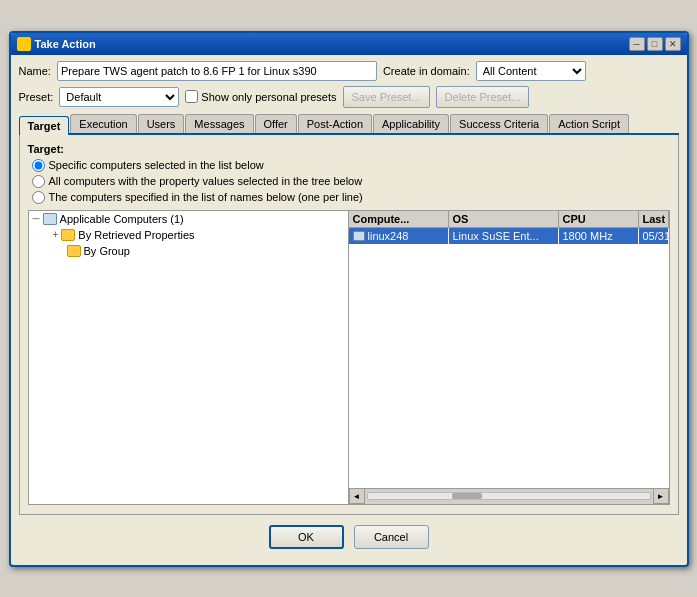 The image size is (697, 597). What do you see at coordinates (188, 235) in the screenshot?
I see `tree-by-retrieved-properties: + By Retrieved Properties` at bounding box center [188, 235].